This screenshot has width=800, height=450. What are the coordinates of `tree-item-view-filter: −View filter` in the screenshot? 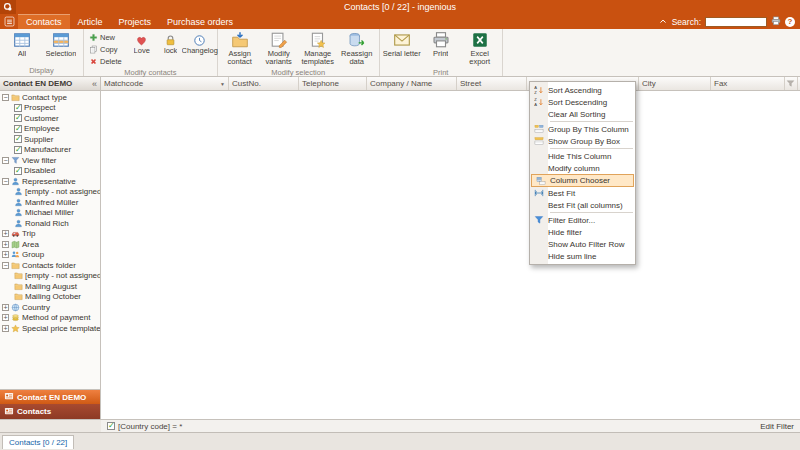 It's located at (50, 160).